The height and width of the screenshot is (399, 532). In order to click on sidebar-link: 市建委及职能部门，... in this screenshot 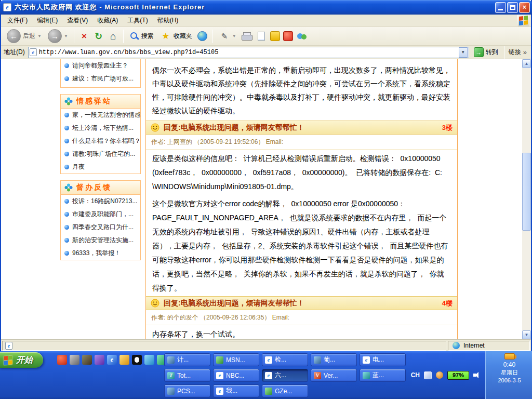, I will do `click(101, 214)`.